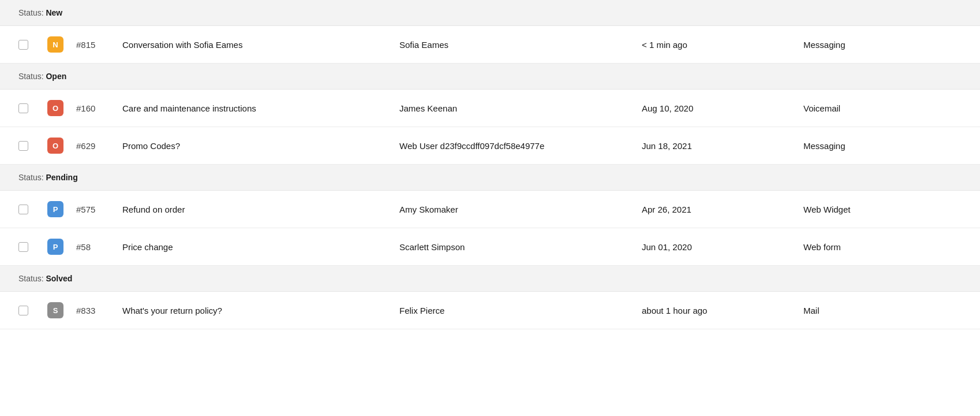 This screenshot has width=980, height=416. I want to click on badge-cell: S, so click(62, 310).